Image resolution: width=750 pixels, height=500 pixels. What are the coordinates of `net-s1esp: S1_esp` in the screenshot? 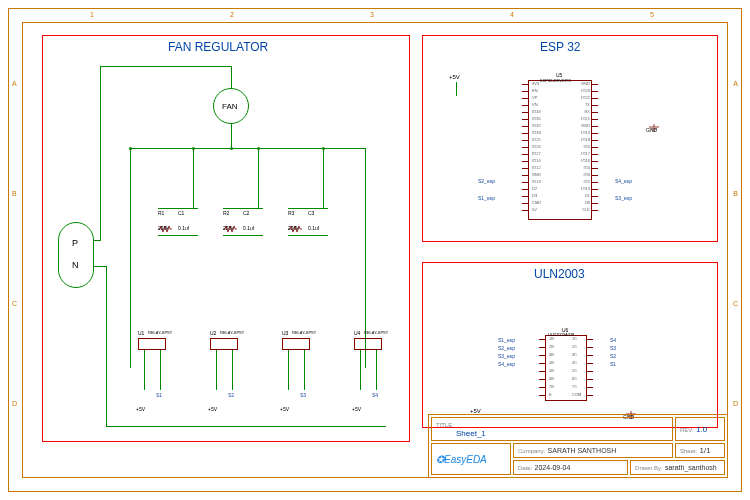 It's located at (486, 198).